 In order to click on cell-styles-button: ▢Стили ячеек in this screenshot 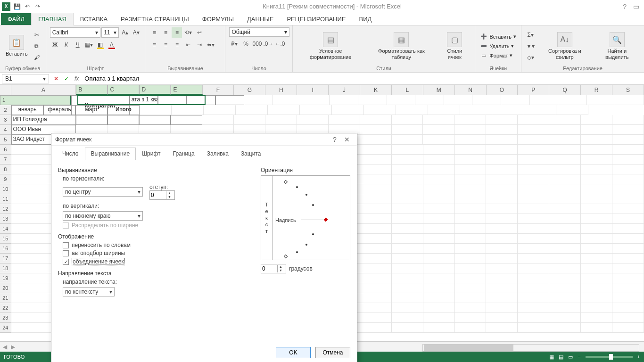, I will do `click(454, 46)`.